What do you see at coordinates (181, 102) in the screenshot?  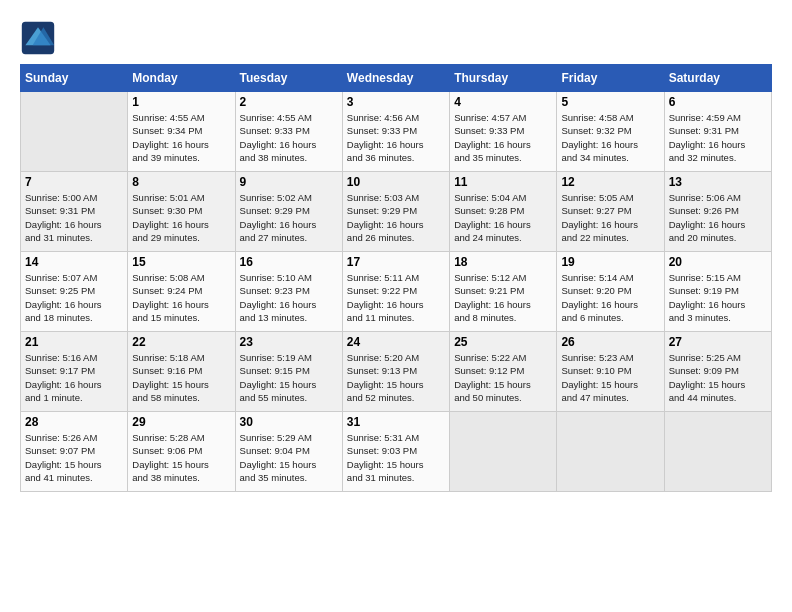 I see `day-number: 1` at bounding box center [181, 102].